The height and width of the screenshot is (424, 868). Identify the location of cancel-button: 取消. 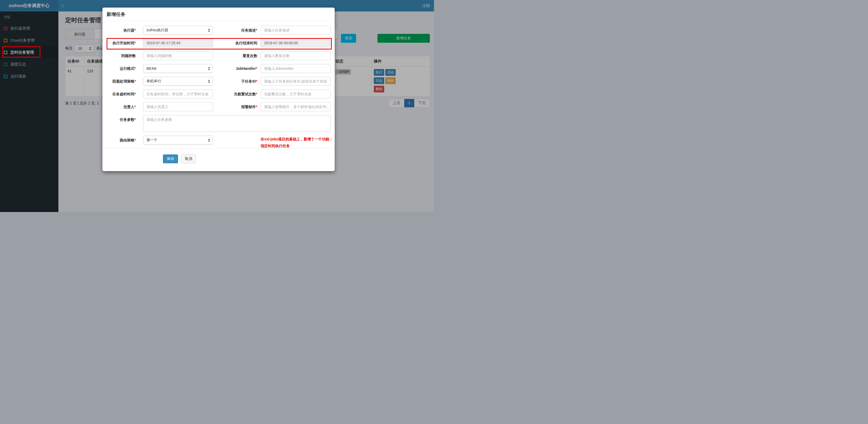
(189, 159).